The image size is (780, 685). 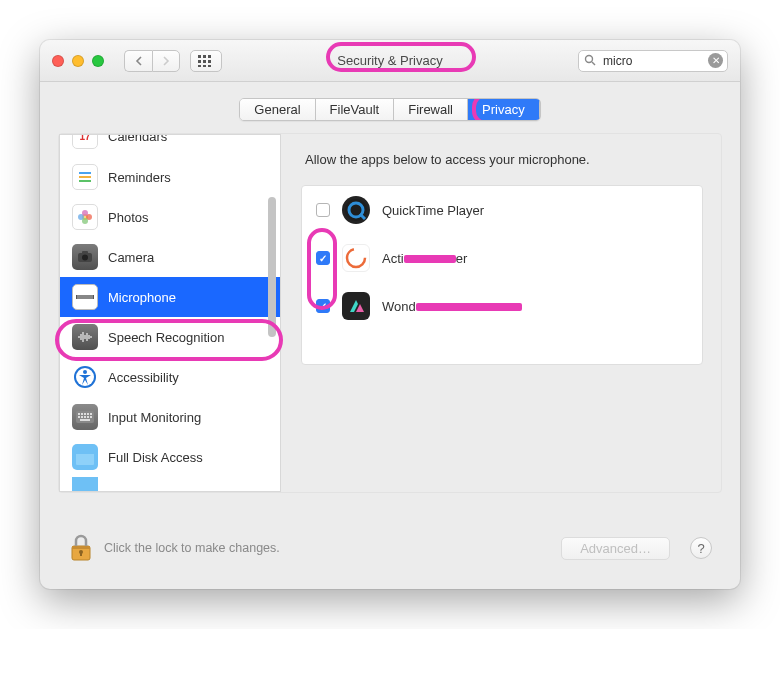 I want to click on app-row-filmora: Wond, so click(x=502, y=306).